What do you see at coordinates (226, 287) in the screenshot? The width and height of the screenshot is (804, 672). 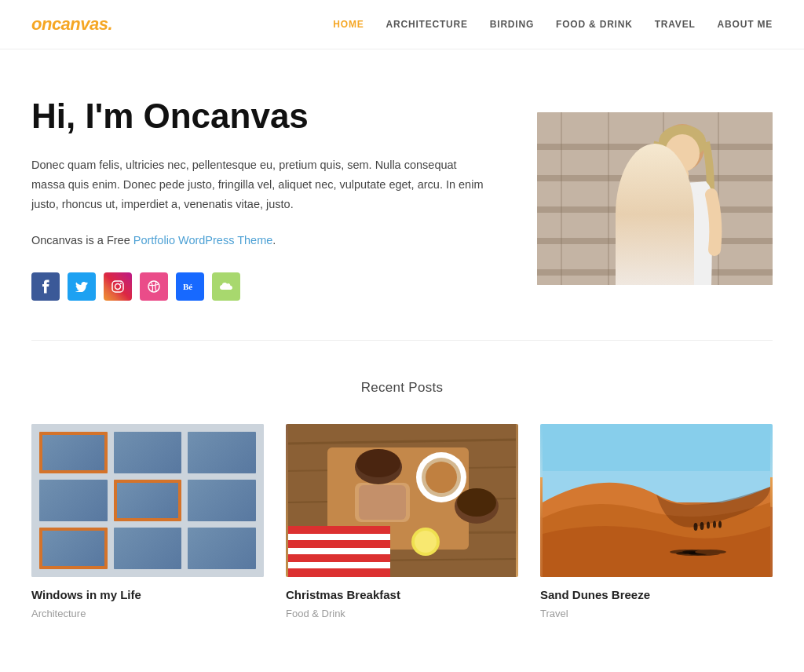 I see `cloud-icon` at bounding box center [226, 287].